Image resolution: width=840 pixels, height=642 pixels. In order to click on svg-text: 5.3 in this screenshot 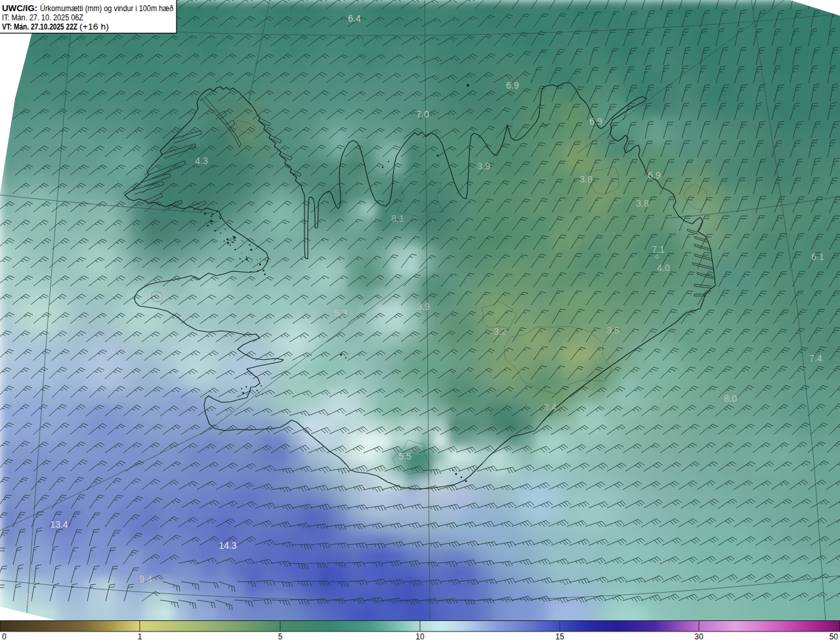, I will do `click(341, 313)`.